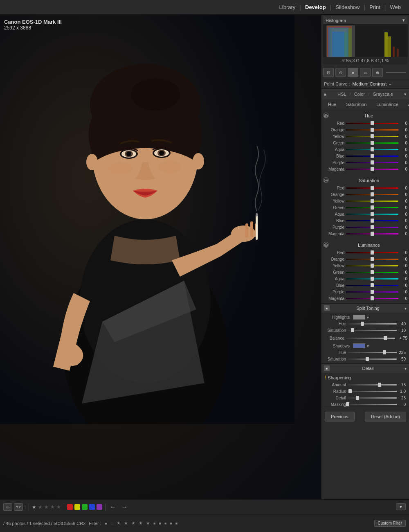 The image size is (409, 532). I want to click on hue-purple-thumb, so click(372, 162).